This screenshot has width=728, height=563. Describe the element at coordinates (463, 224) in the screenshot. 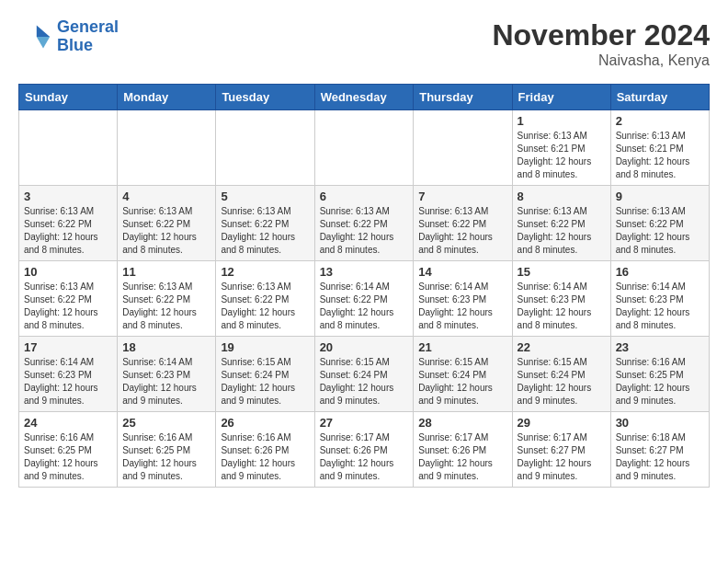

I see `calendar-cell: 7Sunrise: 6:13 AM Sunset: 6:22 PM Daylig…` at that location.